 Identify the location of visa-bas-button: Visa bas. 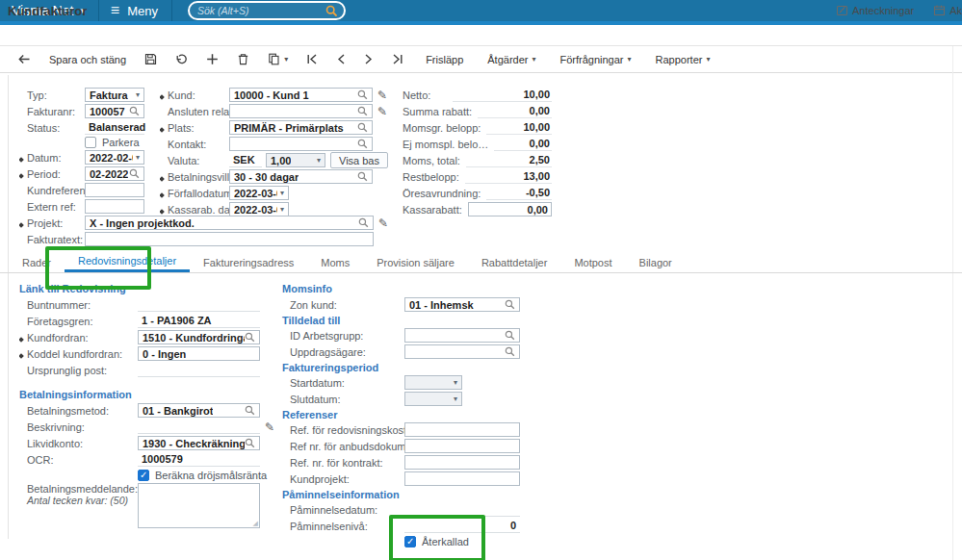
(359, 160).